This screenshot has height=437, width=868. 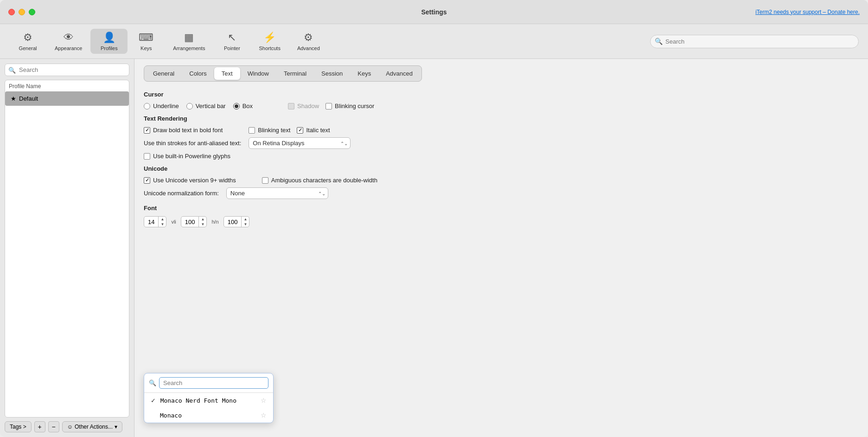 What do you see at coordinates (214, 383) in the screenshot?
I see `font-search-input` at bounding box center [214, 383].